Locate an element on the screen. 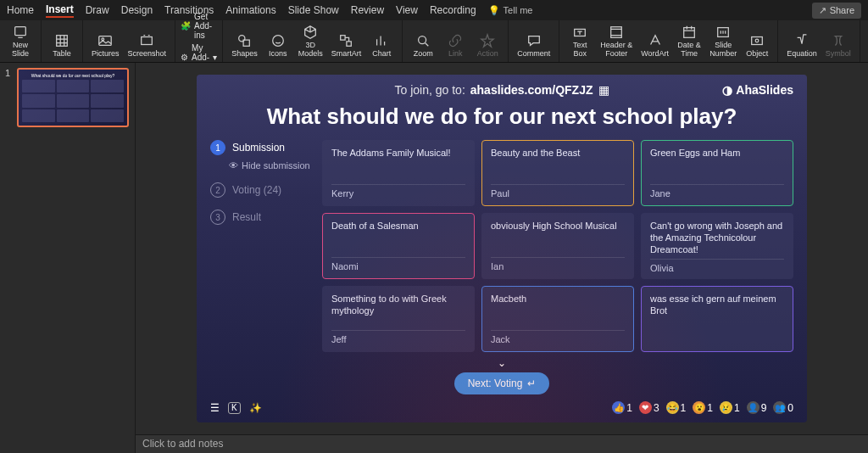  reaction: 😢1 is located at coordinates (730, 407).